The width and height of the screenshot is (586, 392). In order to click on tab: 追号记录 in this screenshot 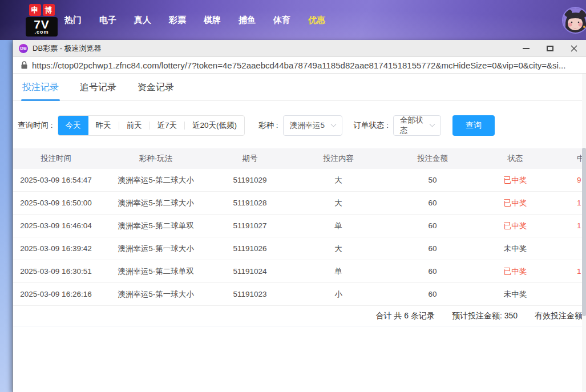, I will do `click(98, 91)`.